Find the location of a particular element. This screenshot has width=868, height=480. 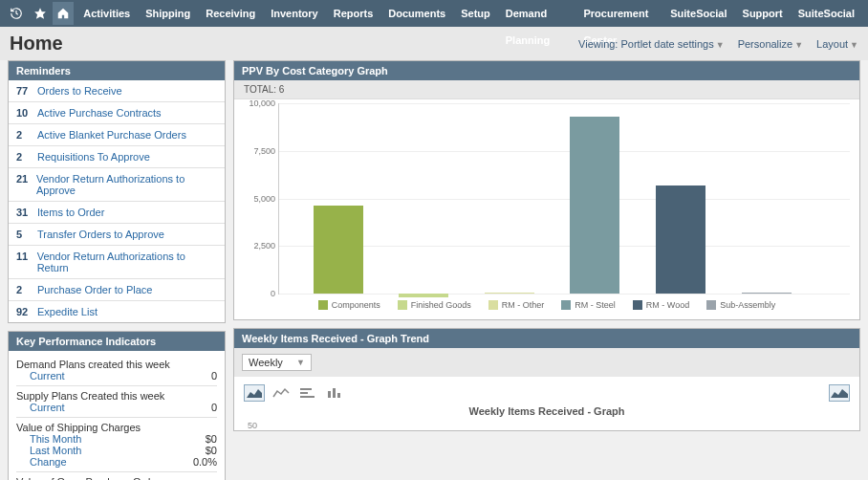

reminder-count: 21 is located at coordinates (27, 179).